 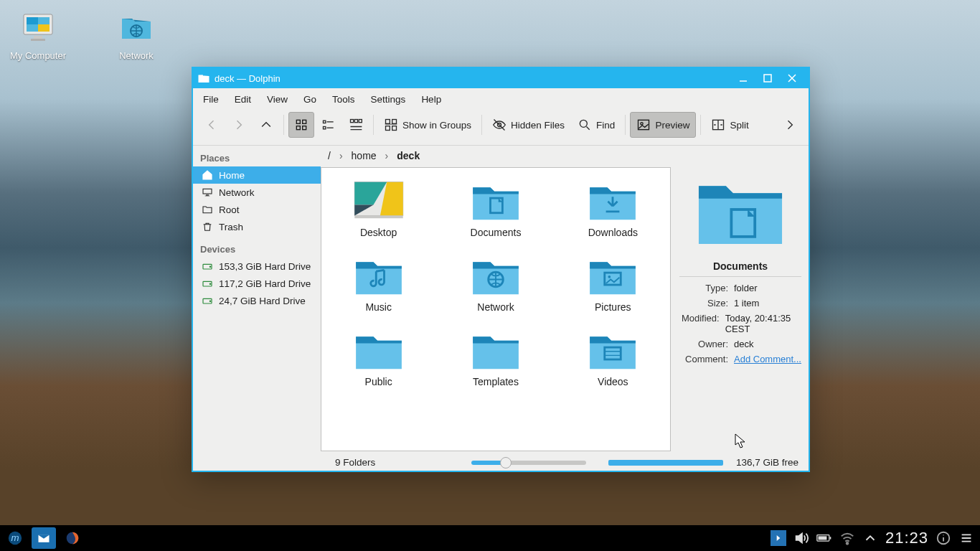 What do you see at coordinates (72, 538) in the screenshot?
I see `taskbar-firefox-button` at bounding box center [72, 538].